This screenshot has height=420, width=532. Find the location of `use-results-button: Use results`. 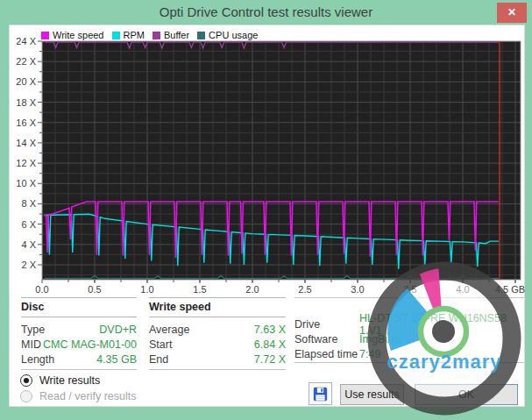

use-results-button: Use results is located at coordinates (372, 395).